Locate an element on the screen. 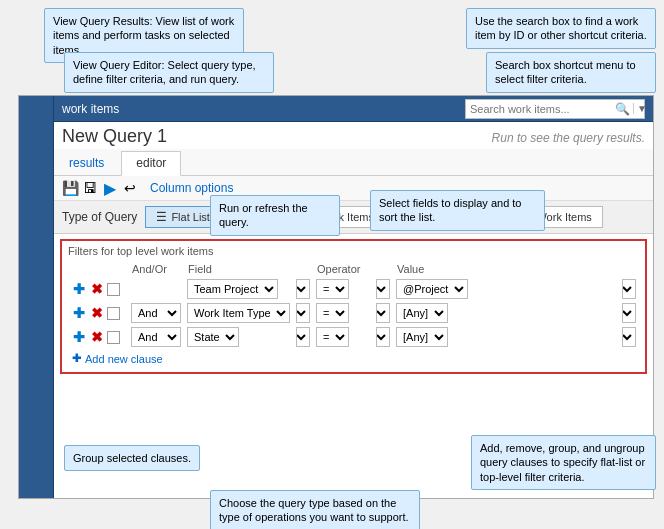  row3-field-dropdown: ▼ is located at coordinates (303, 337).